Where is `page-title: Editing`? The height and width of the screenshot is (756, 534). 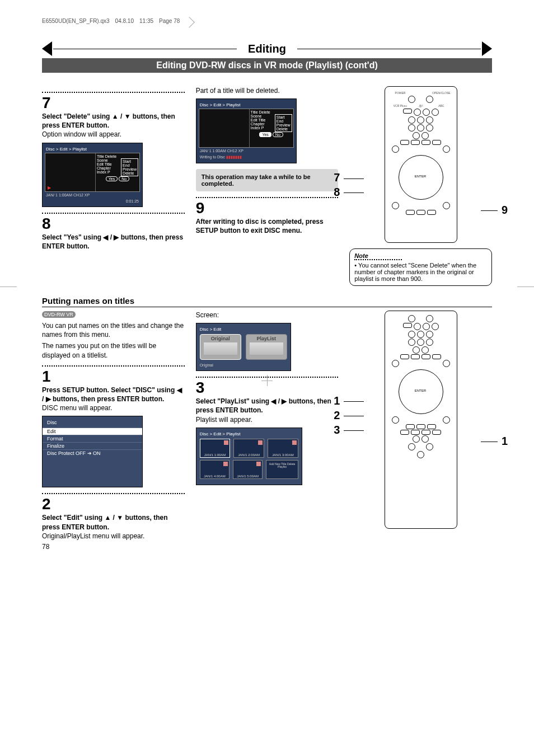 page-title: Editing is located at coordinates (267, 49).